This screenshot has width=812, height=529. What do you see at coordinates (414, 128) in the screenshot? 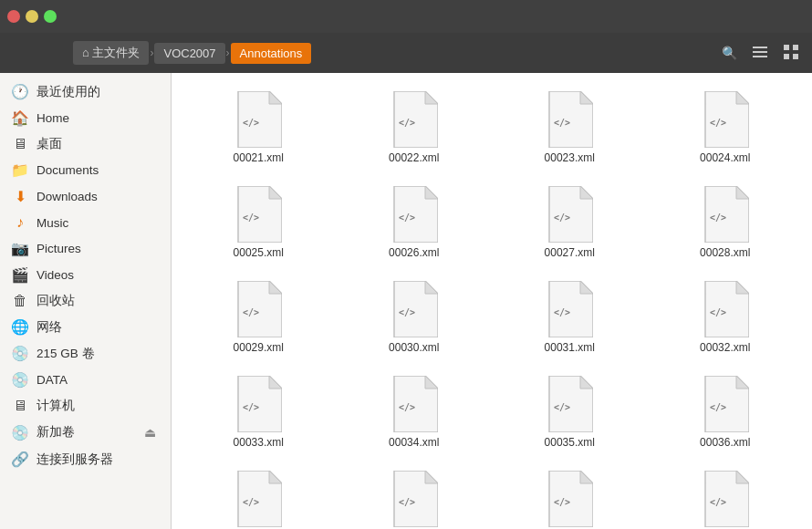
I see `file-item: </> 00022.xml` at bounding box center [414, 128].